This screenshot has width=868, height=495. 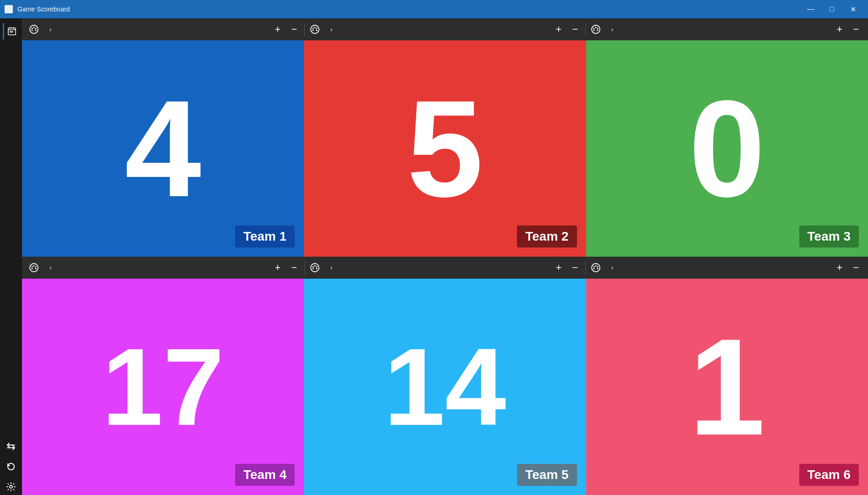 I want to click on add-btn-4: +, so click(x=278, y=268).